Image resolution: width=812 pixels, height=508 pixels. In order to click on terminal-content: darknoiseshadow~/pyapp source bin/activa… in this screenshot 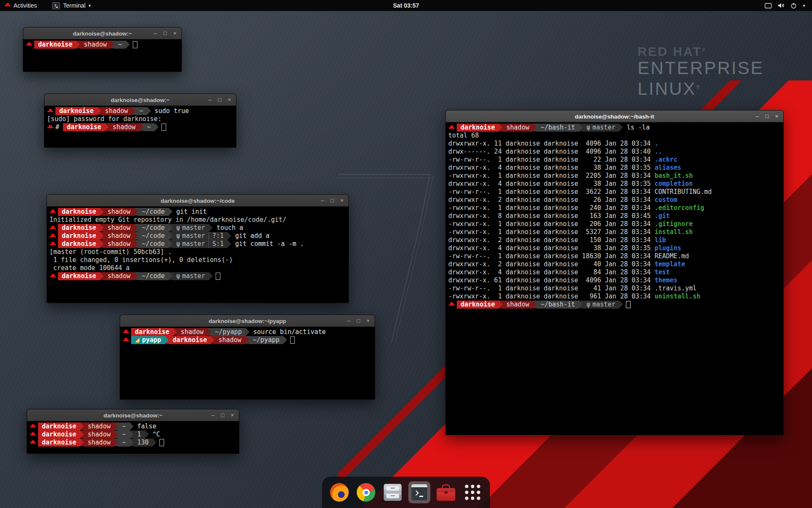, I will do `click(247, 336)`.